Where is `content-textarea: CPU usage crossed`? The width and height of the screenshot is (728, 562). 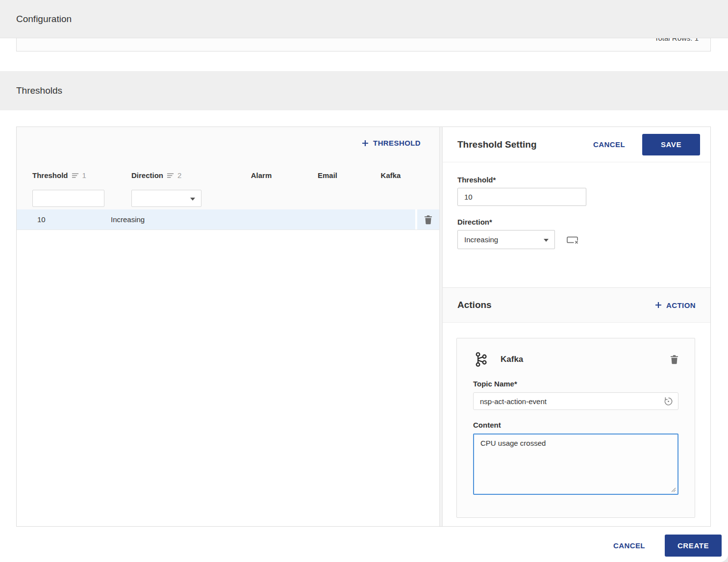 content-textarea: CPU usage crossed is located at coordinates (576, 464).